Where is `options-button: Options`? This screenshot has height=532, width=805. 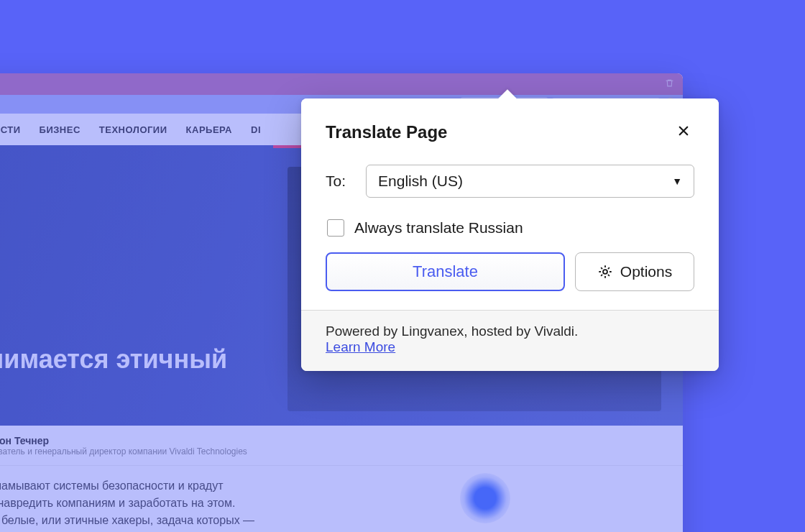
options-button: Options is located at coordinates (635, 272).